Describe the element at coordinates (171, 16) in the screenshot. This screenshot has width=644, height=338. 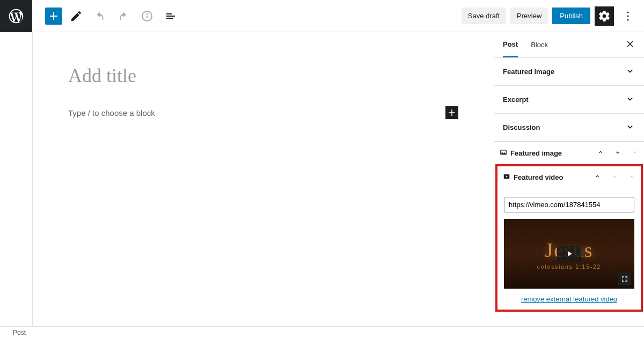
I see `list-icon` at that location.